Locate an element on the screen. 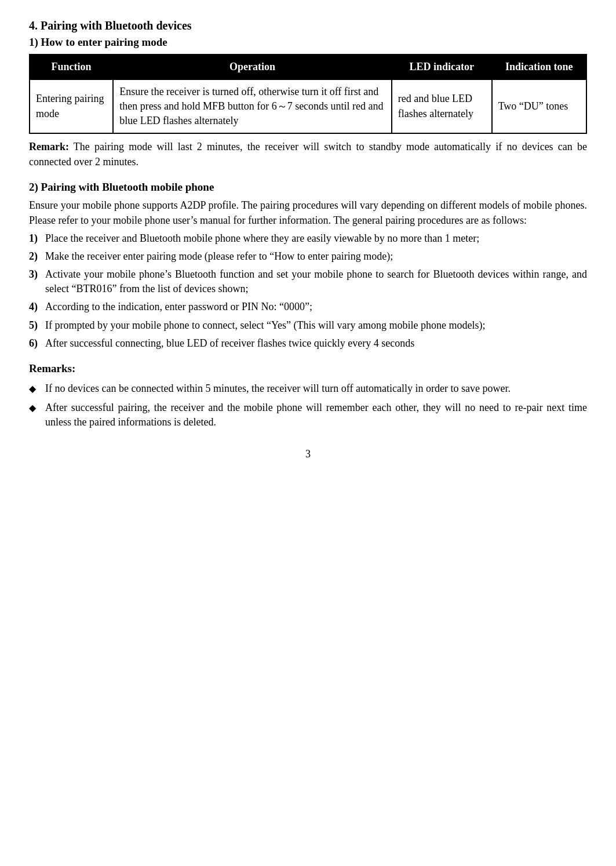  list-content-3: Activate your mobile phone’s Bluetooth f… is located at coordinates (316, 282).